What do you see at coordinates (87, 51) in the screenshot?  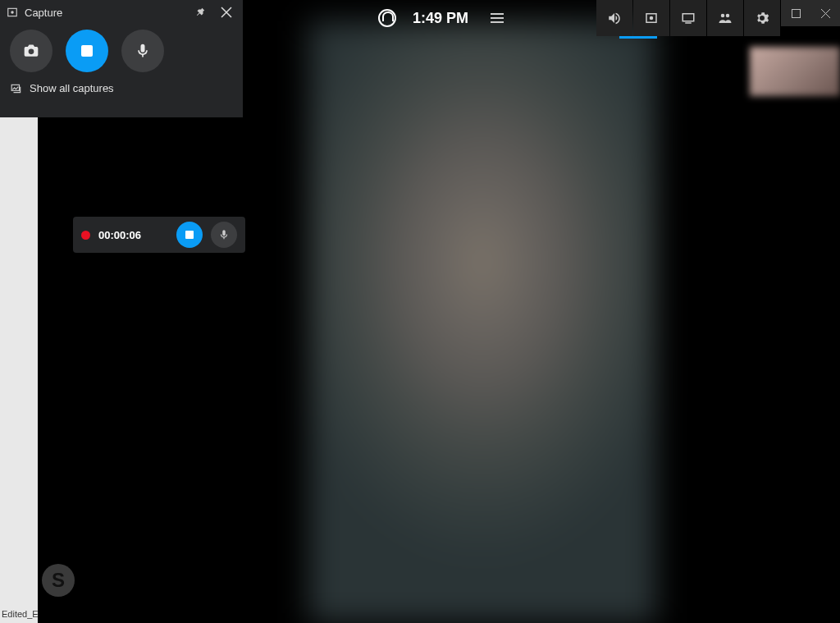 I see `stop-recording-button` at bounding box center [87, 51].